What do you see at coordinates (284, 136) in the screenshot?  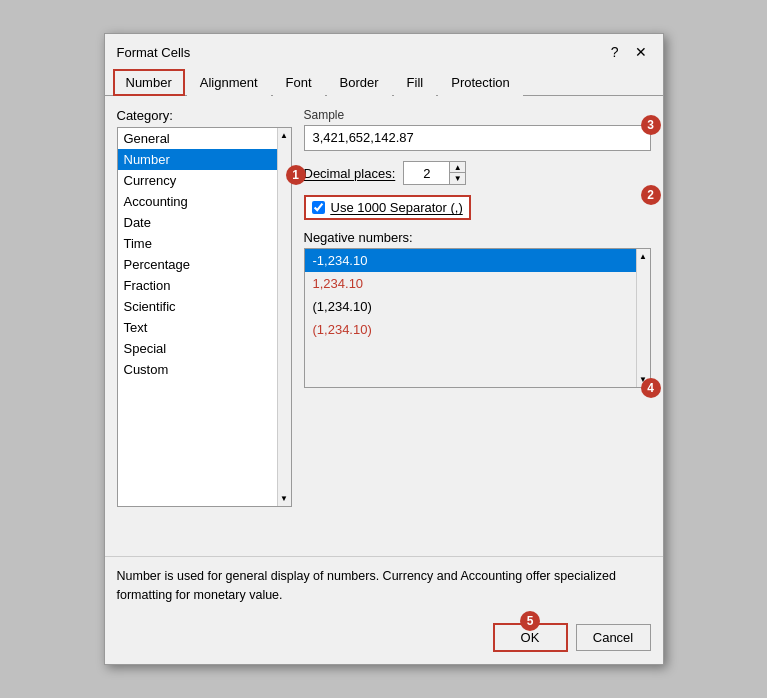 I see `scroll-up-icon: ▲` at bounding box center [284, 136].